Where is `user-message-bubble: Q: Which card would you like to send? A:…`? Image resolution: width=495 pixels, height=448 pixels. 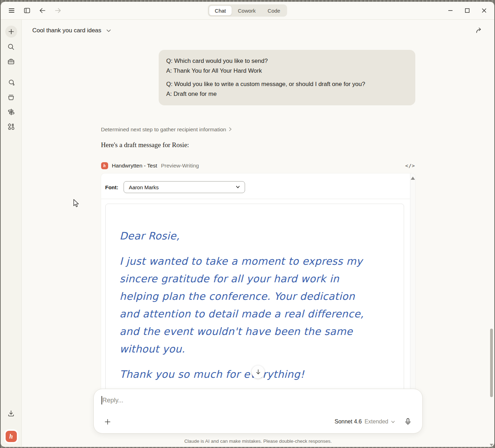
user-message-bubble: Q: Which card would you like to send? A:… is located at coordinates (287, 78).